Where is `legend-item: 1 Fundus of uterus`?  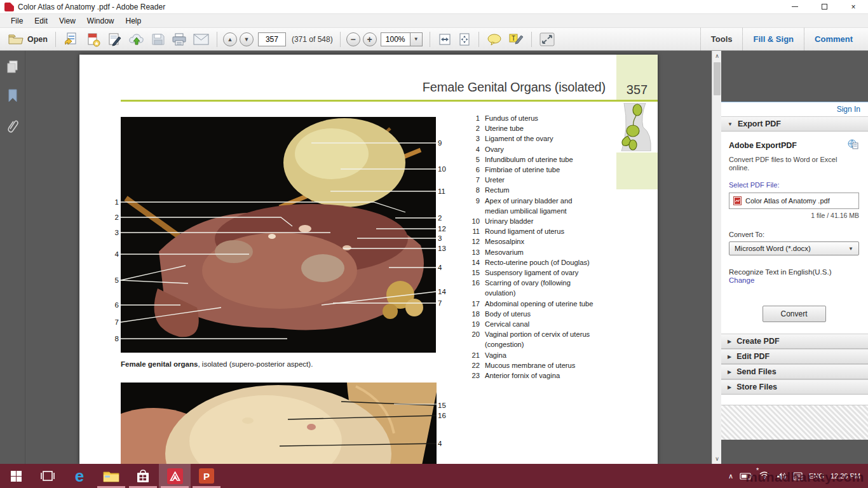
legend-item: 1 Fundus of uterus is located at coordinates (538, 118).